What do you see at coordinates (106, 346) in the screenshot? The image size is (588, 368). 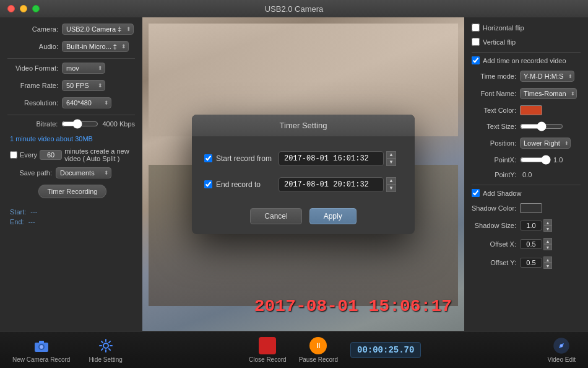 I see `hide-setting-icon` at bounding box center [106, 346].